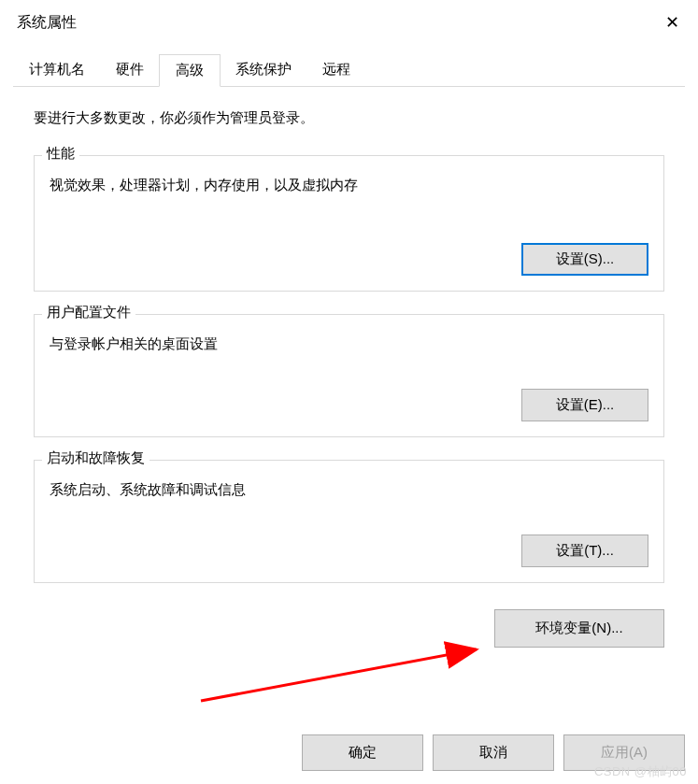 The image size is (698, 784). What do you see at coordinates (264, 70) in the screenshot?
I see `tab-system-protection: 系统保护` at bounding box center [264, 70].